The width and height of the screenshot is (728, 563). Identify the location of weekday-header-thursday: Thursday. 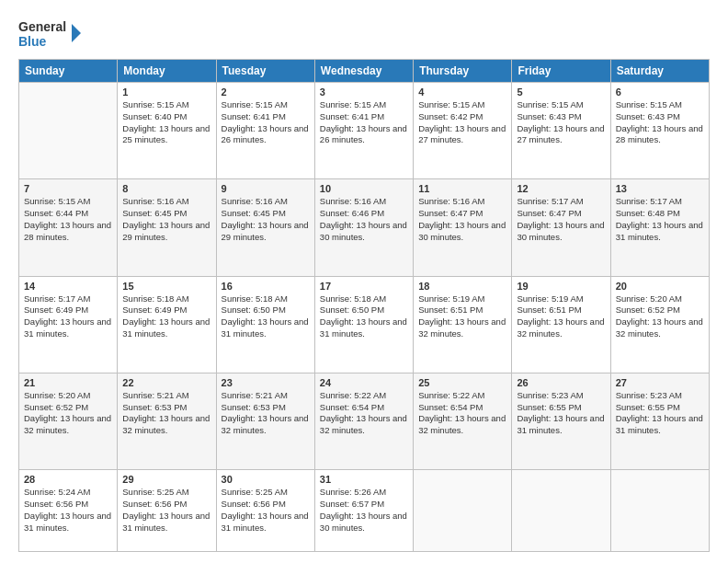
(463, 72).